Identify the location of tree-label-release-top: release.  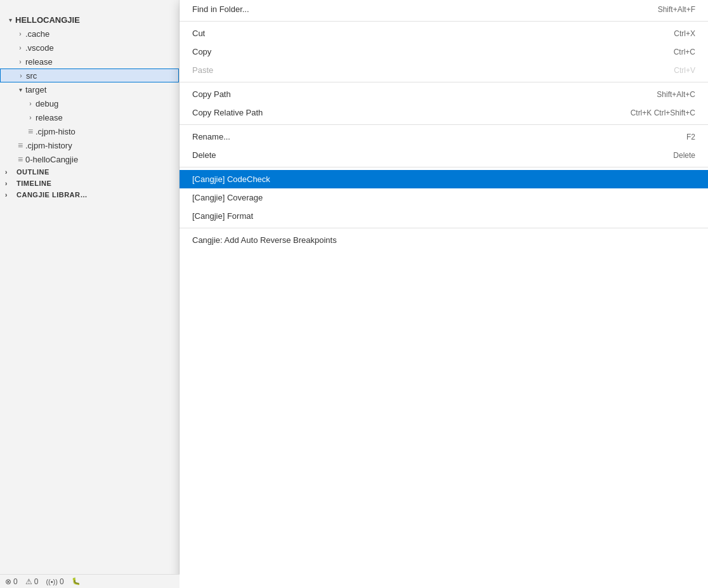
(39, 62).